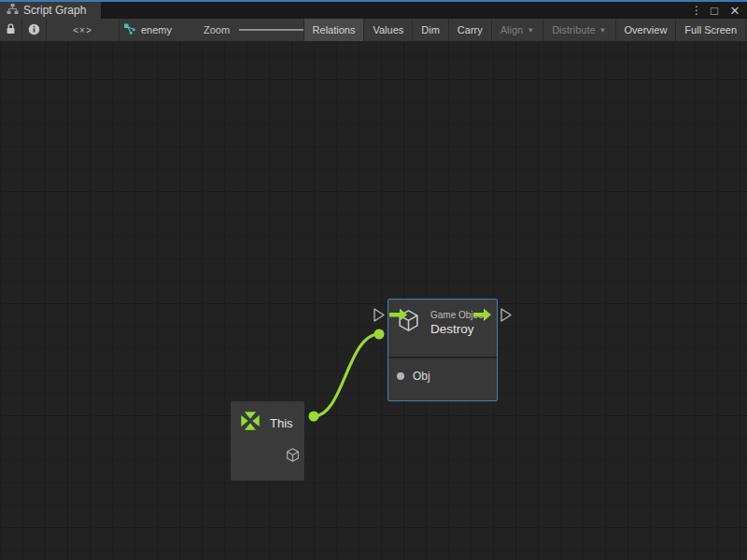  What do you see at coordinates (712, 30) in the screenshot?
I see `full-screen-button: Full Screen` at bounding box center [712, 30].